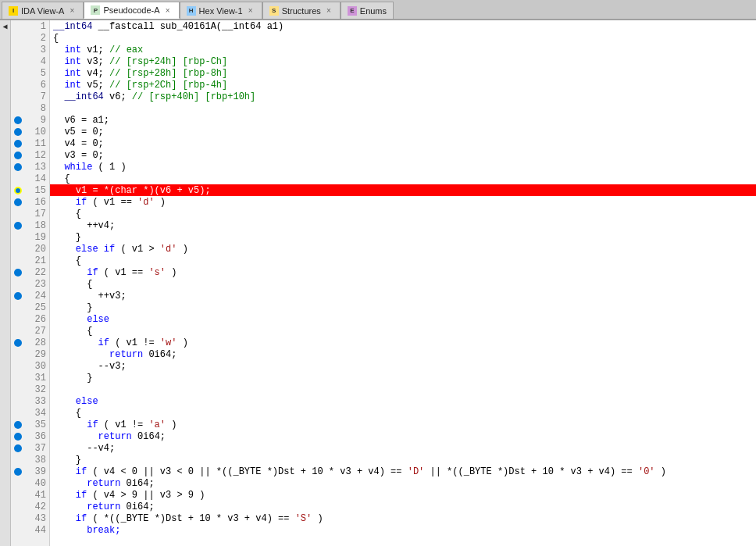  What do you see at coordinates (301, 10) in the screenshot?
I see `tab-structures: SStructures×` at bounding box center [301, 10].